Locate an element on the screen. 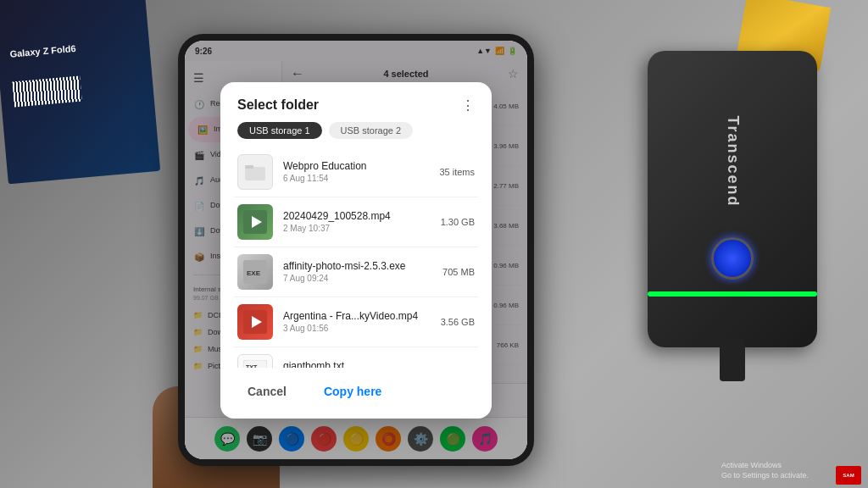 This screenshot has width=868, height=488. transcend-green-strip is located at coordinates (732, 294).